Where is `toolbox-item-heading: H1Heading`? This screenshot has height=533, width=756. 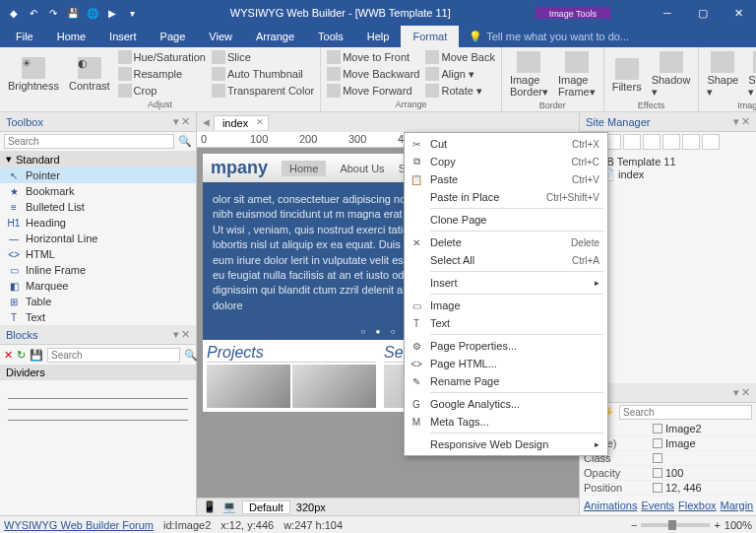
toolbox-item-heading: H1Heading is located at coordinates (98, 223).